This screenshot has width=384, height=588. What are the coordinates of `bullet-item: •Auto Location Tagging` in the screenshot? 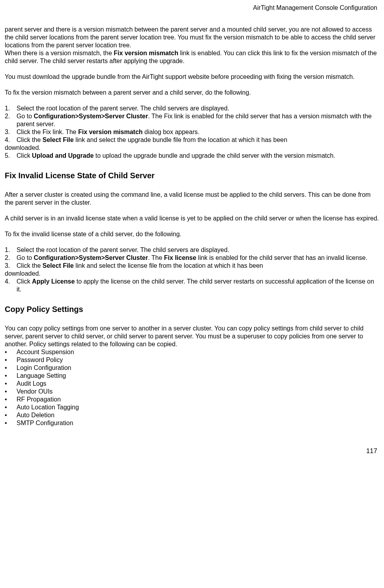 It's located at (192, 407).